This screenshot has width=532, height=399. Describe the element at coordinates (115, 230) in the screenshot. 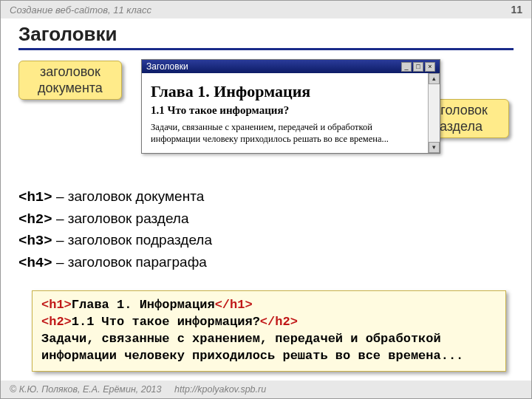

I see `heading-definitions: <h1> – заголовок документа <h2> – заголо…` at that location.